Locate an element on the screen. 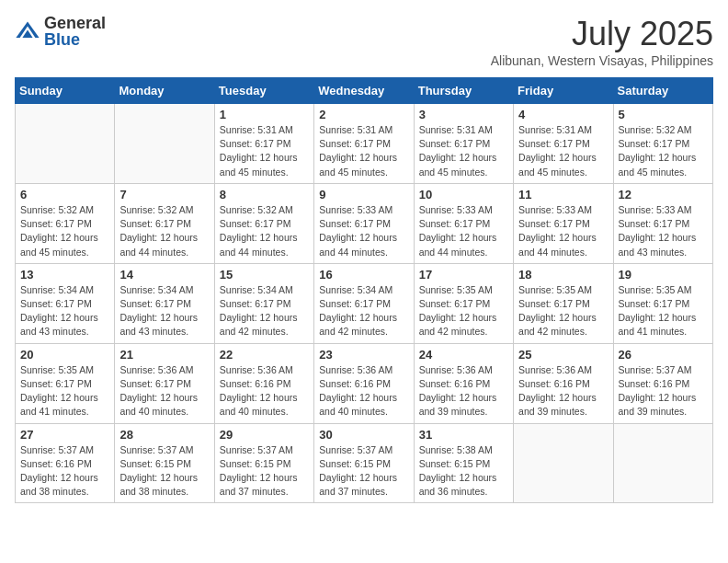 This screenshot has height=563, width=728. weekday-header: Saturday is located at coordinates (663, 91).